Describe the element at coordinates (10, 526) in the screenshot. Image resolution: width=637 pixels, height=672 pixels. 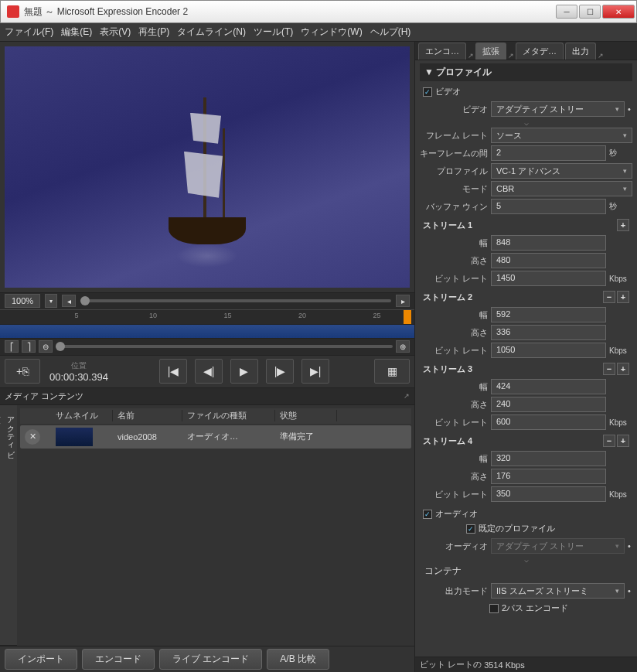
I see `vtab-activity: アクティビ` at that location.